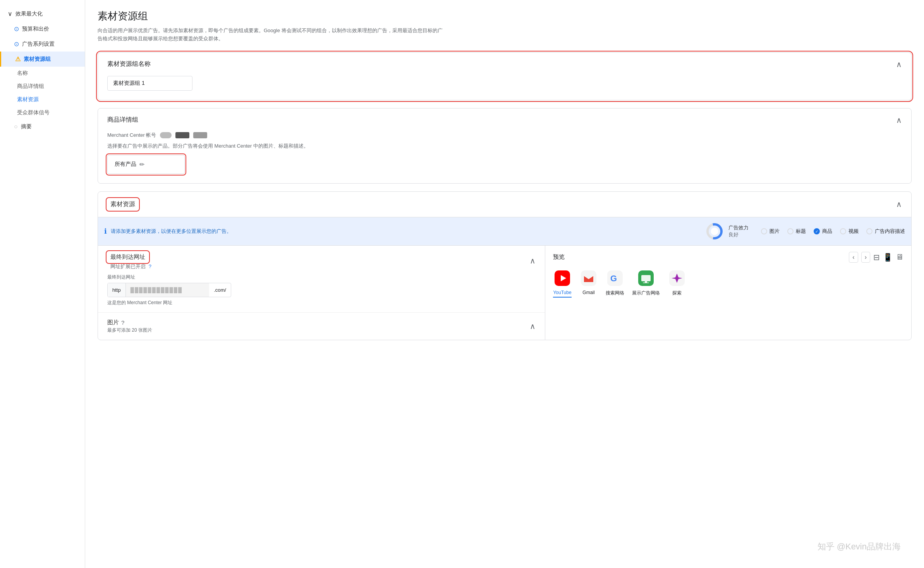 This screenshot has height=568, width=924. Describe the element at coordinates (589, 278) in the screenshot. I see `gmail-icon-wrap` at that location.